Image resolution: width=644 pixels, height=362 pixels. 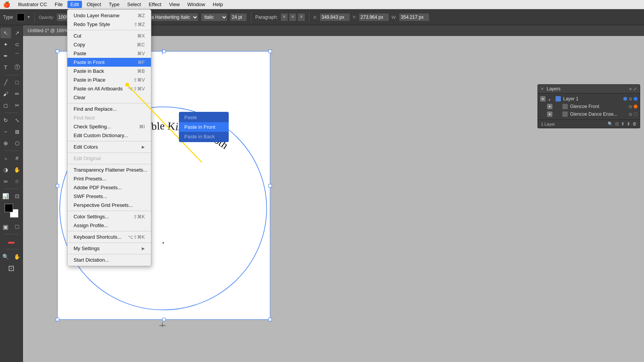 I want to click on menu-item-my-settings: My Settings ▶, so click(x=109, y=248).